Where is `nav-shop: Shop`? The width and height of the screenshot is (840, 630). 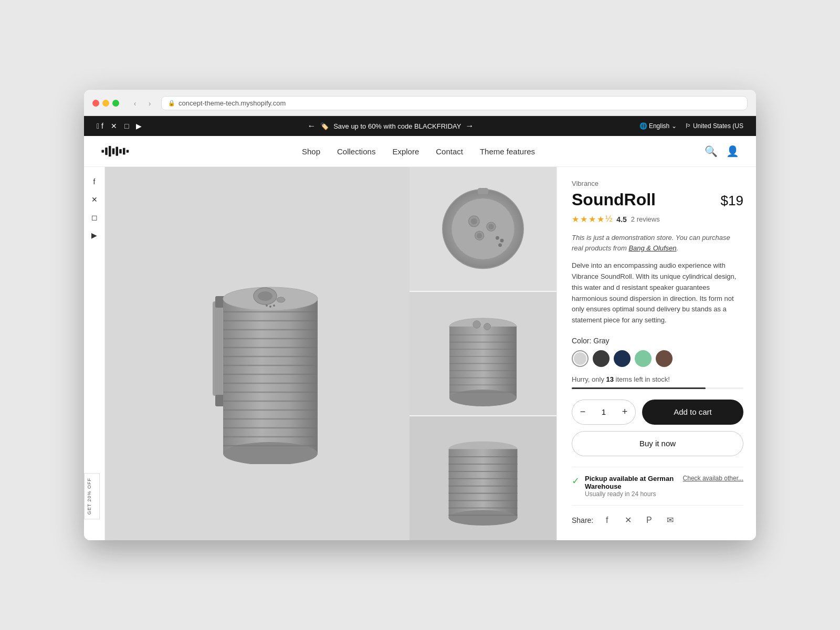
nav-shop: Shop is located at coordinates (311, 151).